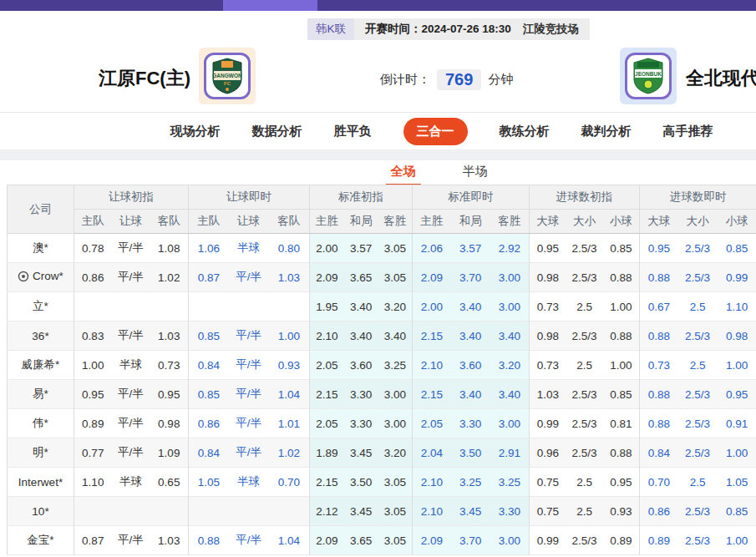  Describe the element at coordinates (209, 424) in the screenshot. I see `odds-cell: 0.86` at that location.